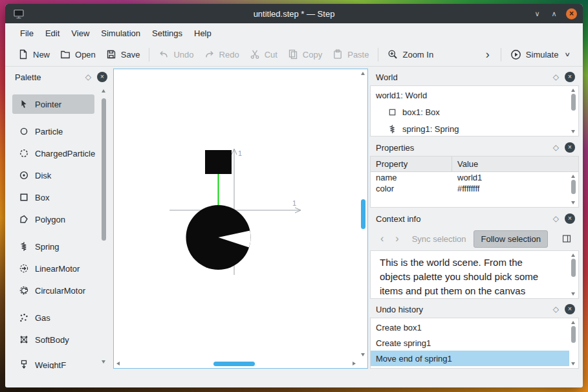  What do you see at coordinates (382, 239) in the screenshot?
I see `back-arrow-icon: ‹` at bounding box center [382, 239].